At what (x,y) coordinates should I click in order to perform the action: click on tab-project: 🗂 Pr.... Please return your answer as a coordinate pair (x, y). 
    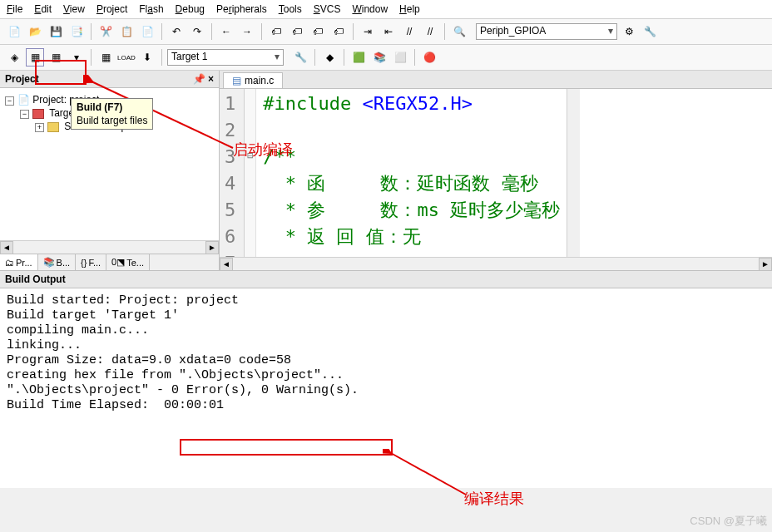
    Looking at the image, I should click on (19, 263).